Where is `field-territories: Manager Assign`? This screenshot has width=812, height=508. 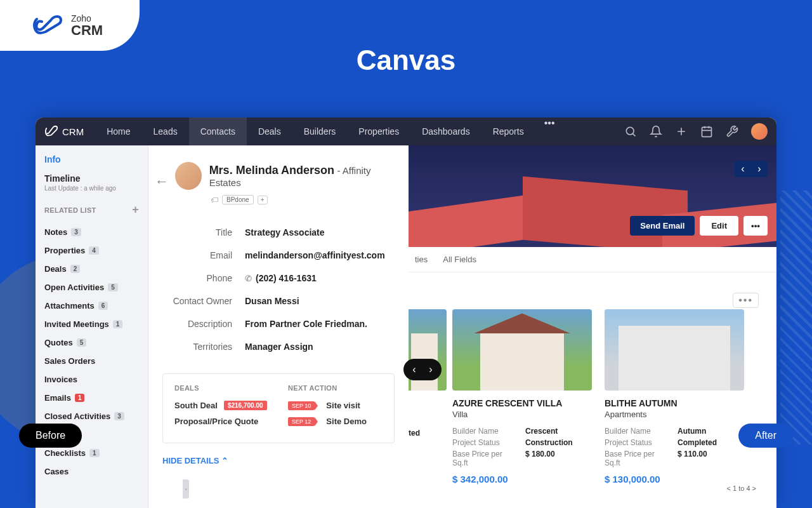 field-territories: Manager Assign is located at coordinates (279, 347).